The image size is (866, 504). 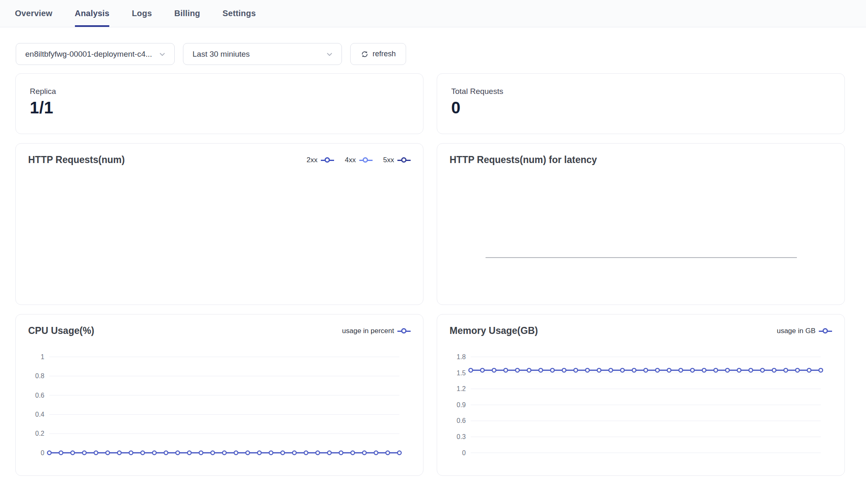 I want to click on filters-toolbar: en8iltbfyfwg-00001-deployment-c4... Last…, so click(x=441, y=54).